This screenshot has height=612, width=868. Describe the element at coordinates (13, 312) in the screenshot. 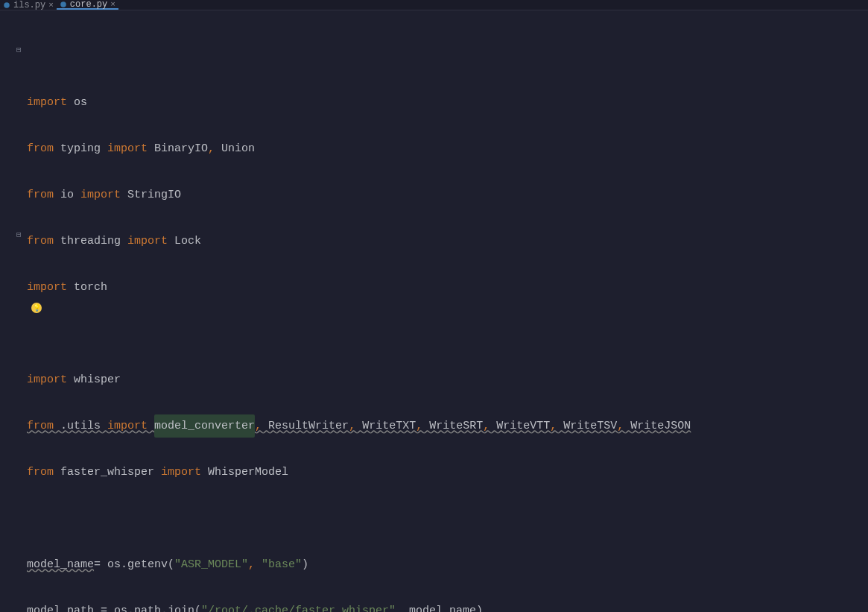

I see `gutter: ⊟ ⊟ 💡` at that location.